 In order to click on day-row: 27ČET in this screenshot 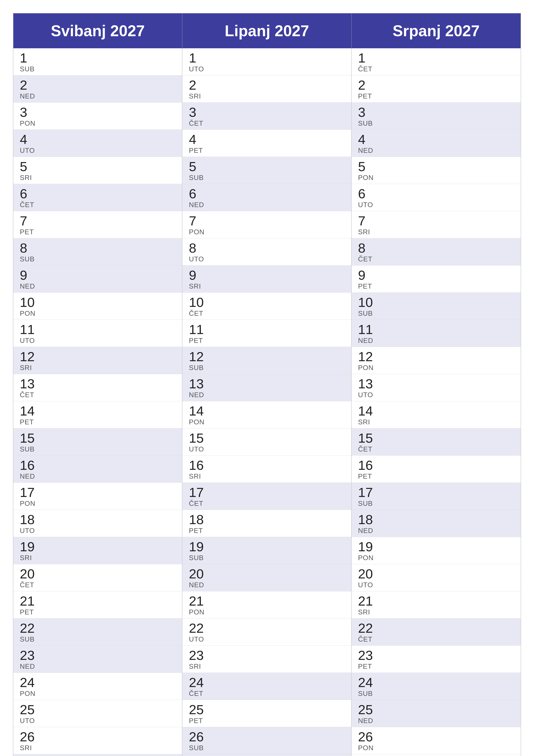, I will do `click(98, 755)`.